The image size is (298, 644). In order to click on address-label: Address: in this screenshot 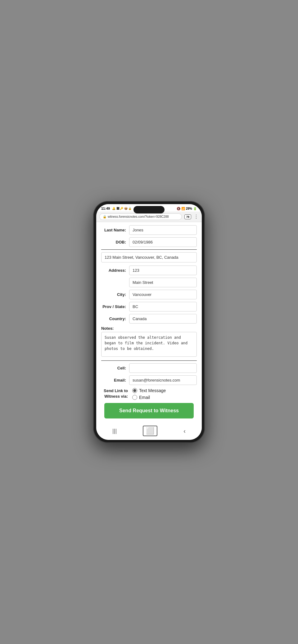, I will do `click(115, 271)`.